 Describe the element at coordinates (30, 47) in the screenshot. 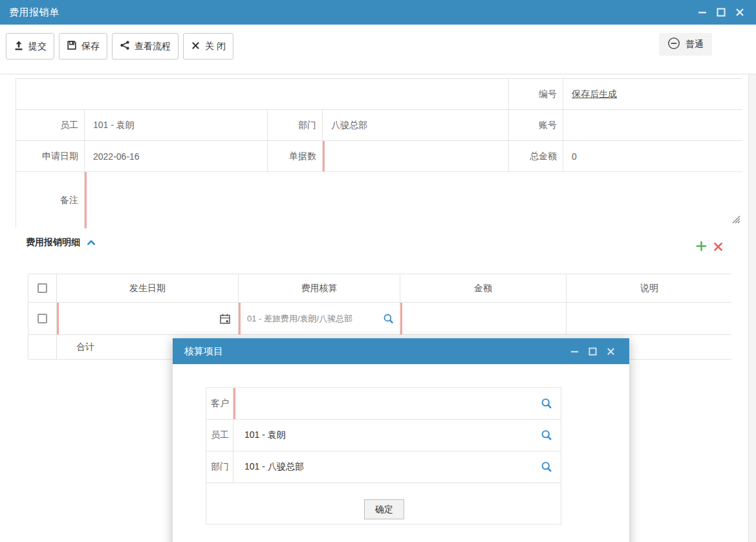

I see `submit-button: 提交` at that location.